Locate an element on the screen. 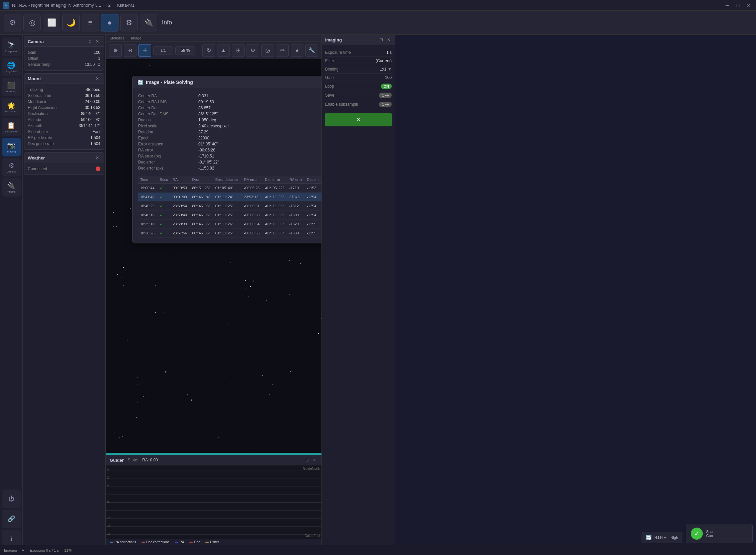 The width and height of the screenshot is (756, 555). statistics-values: Image is located at coordinates (136, 38).